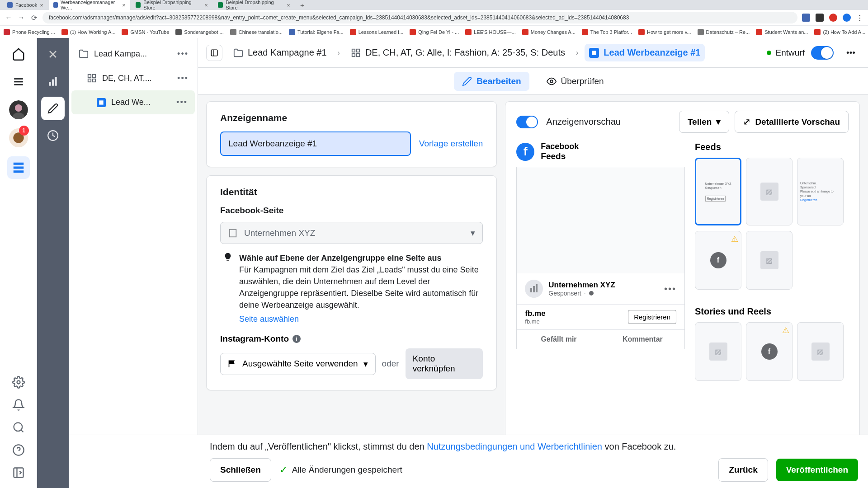  I want to click on building-icon, so click(233, 233).